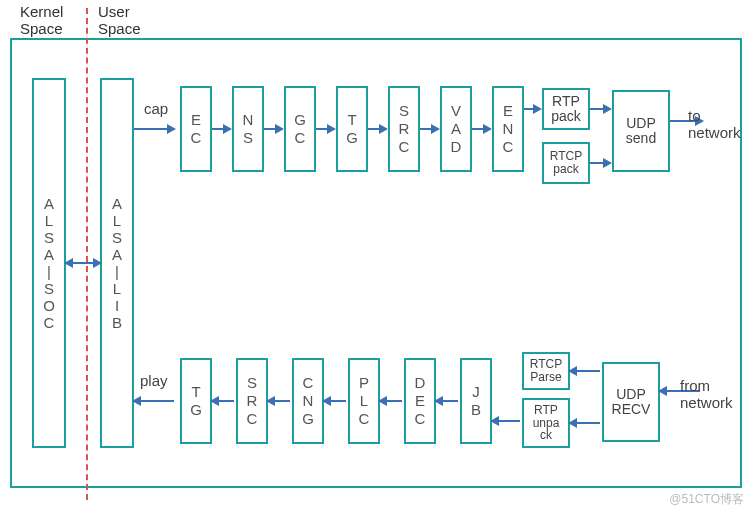  Describe the element at coordinates (420, 401) in the screenshot. I see `box-dec: DEC` at that location.